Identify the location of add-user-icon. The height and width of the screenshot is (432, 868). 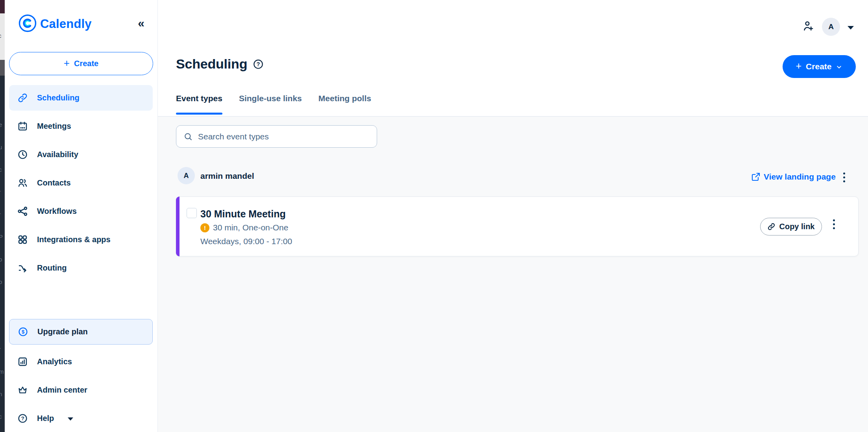
(809, 26).